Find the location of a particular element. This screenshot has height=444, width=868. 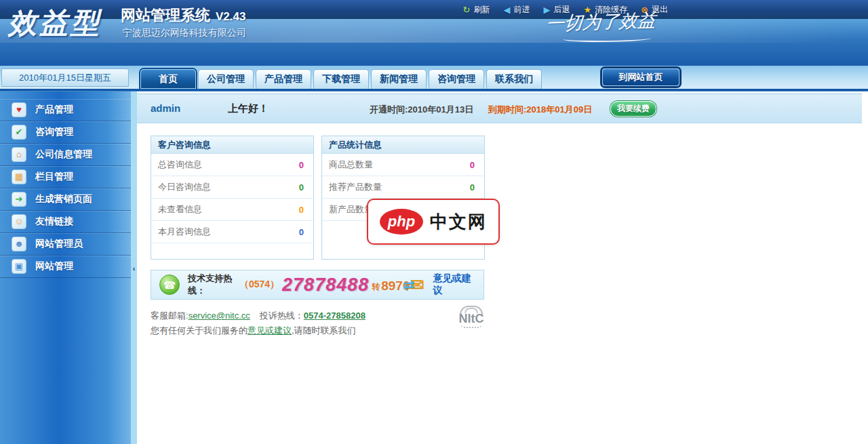

stat-row-total-inquiries: 总咨询信息 0 is located at coordinates (232, 165).